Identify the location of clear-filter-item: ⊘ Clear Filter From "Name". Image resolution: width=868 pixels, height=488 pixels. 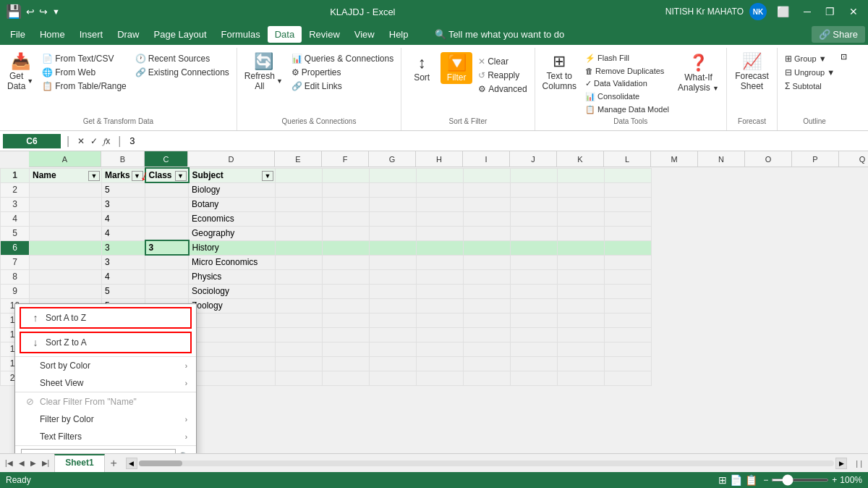
(106, 401).